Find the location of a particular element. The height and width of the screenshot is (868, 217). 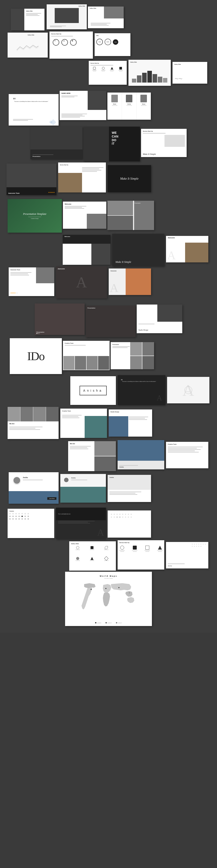

slide-2-title: Gallery Slide is located at coordinates (82, 6).